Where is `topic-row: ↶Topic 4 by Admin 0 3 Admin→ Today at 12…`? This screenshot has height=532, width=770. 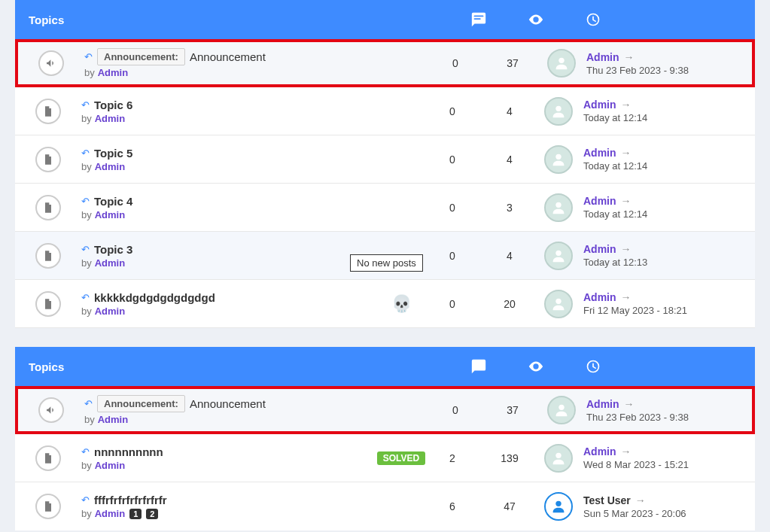
topic-row: ↶Topic 4 by Admin 0 3 Admin→ Today at 12… is located at coordinates (385, 208).